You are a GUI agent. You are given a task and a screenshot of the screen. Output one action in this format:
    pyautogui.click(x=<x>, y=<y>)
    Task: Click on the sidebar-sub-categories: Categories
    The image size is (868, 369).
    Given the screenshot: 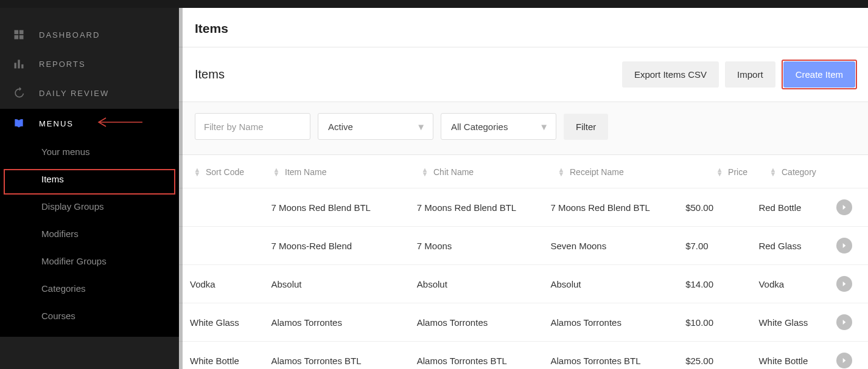 What is the action you would take?
    pyautogui.click(x=89, y=288)
    